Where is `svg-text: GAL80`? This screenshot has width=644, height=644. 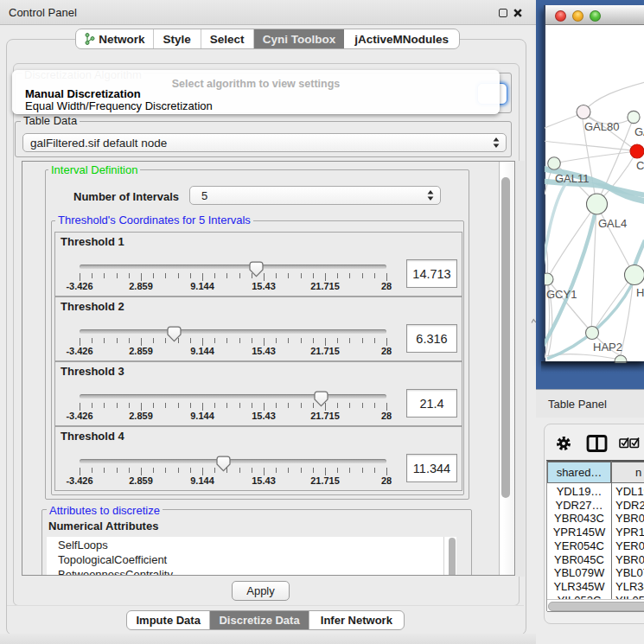
svg-text: GAL80 is located at coordinates (602, 126).